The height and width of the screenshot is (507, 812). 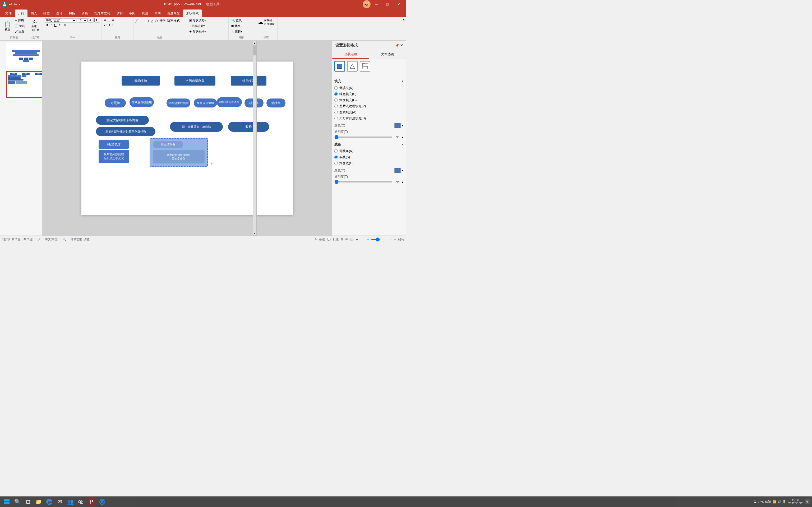 What do you see at coordinates (158, 13) in the screenshot?
I see `tab-help: 帮助` at bounding box center [158, 13].